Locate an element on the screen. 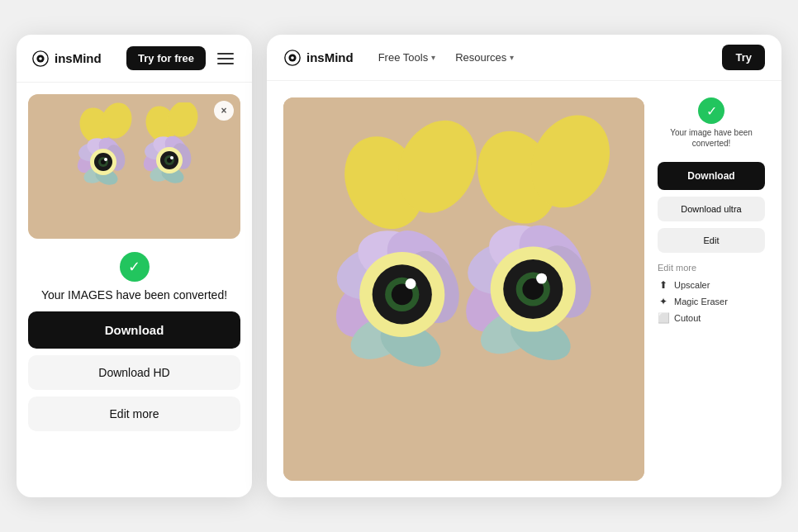 The image size is (798, 532). close-button: × is located at coordinates (224, 111).